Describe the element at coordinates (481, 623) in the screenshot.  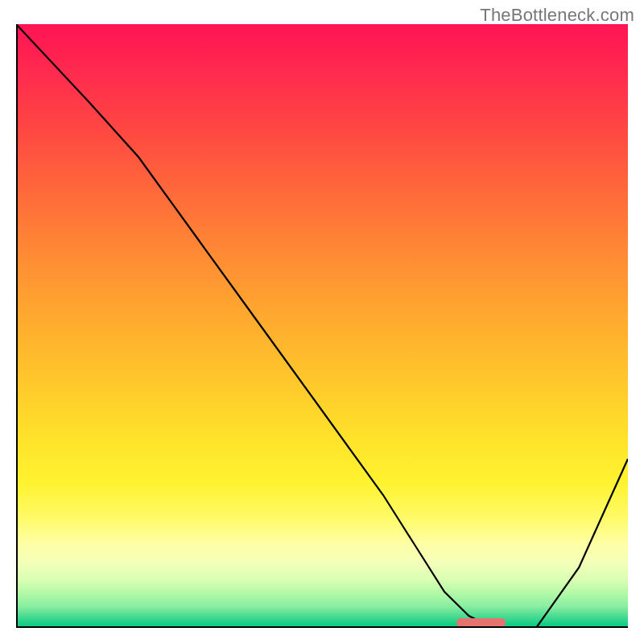
I see `bottleneck-marker` at that location.